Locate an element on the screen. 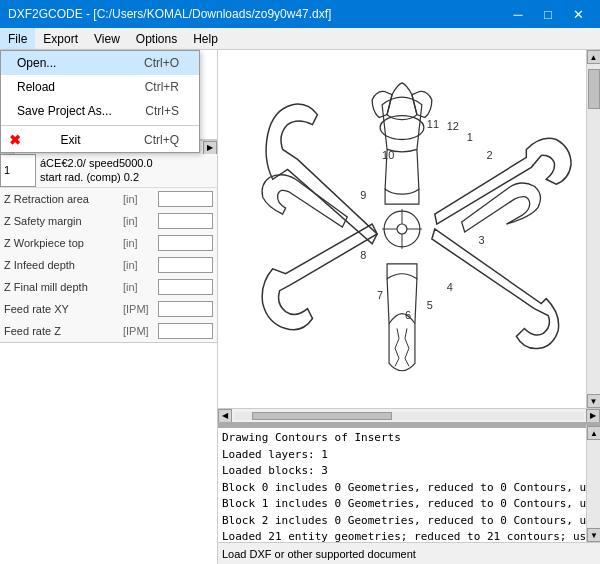 Image resolution: width=600 pixels, height=564 pixels. menu-bar: File Export View Options Help Open... Ct… is located at coordinates (300, 39).